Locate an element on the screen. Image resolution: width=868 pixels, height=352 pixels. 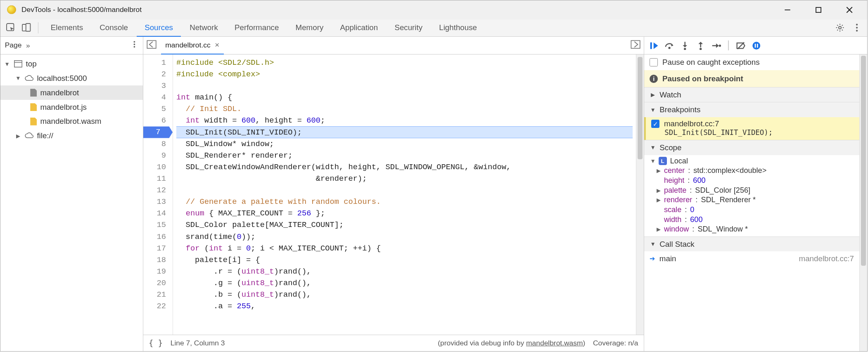
window-titlebar: DevTools - localhost:5000/mandelbrot is located at coordinates (434, 10).